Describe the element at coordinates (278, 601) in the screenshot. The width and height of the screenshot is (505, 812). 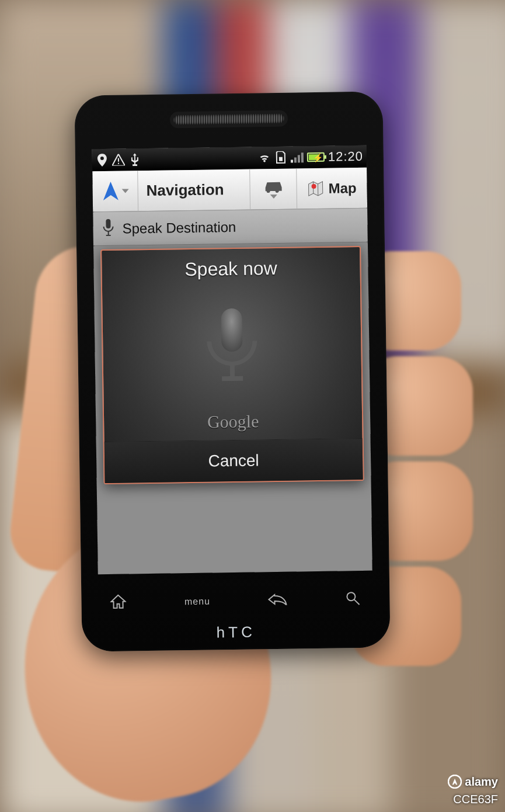
I see `back-button` at that location.